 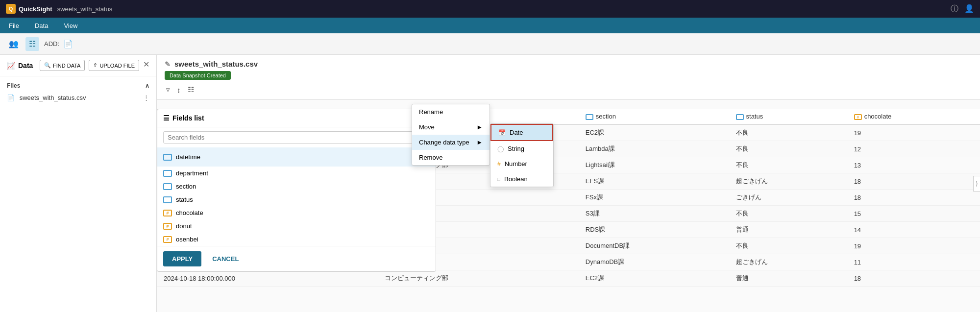 What do you see at coordinates (71, 25) in the screenshot?
I see `menu-view: View` at bounding box center [71, 25].